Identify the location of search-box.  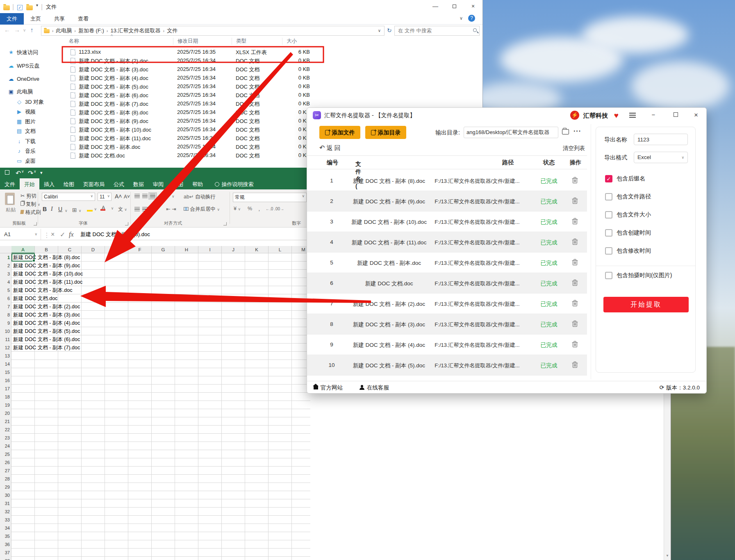
(437, 31).